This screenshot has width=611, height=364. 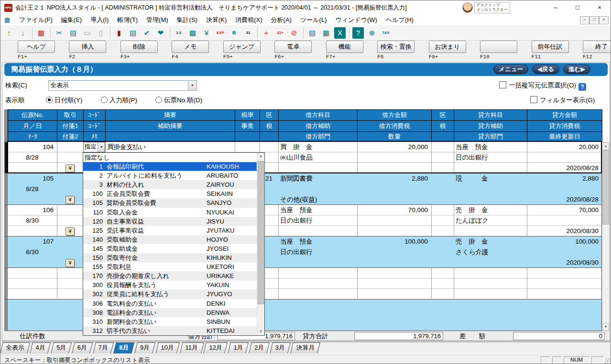 I want to click on table-scrollbar: ▲ ▼, so click(x=606, y=236).